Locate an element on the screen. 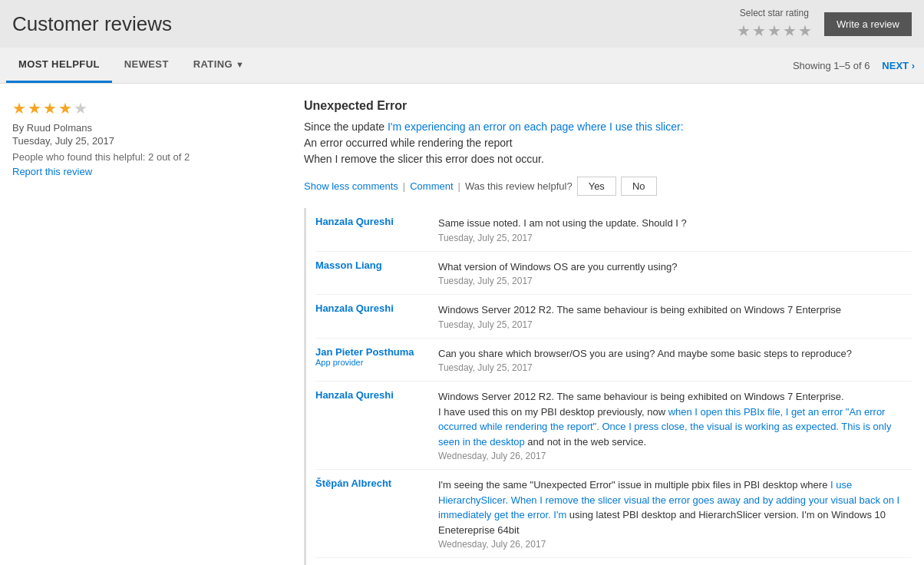 This screenshot has width=924, height=565. tabs-bar: MOST HELPFUL NEWEST RATING ▼ Showing 1–5… is located at coordinates (462, 66).